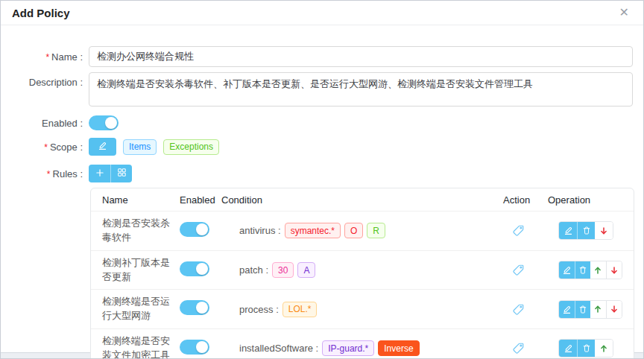  What do you see at coordinates (141, 309) in the screenshot?
I see `rule-name: 检测终端是否运行大型网游` at bounding box center [141, 309].